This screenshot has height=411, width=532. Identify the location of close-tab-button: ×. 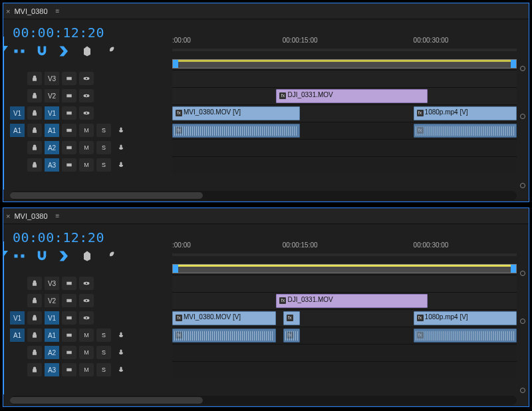
(8, 216).